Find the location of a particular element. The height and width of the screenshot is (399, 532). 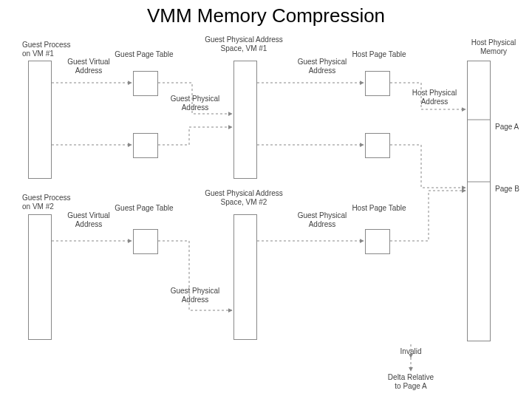

label-guest-physical-addr-1b: Guest PhysicalAddress is located at coordinates (322, 66).